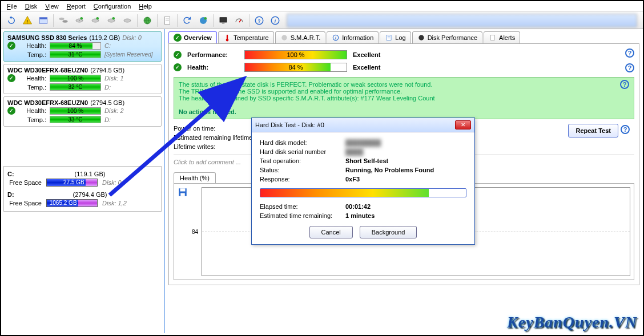  I want to click on globe-icon, so click(147, 21).